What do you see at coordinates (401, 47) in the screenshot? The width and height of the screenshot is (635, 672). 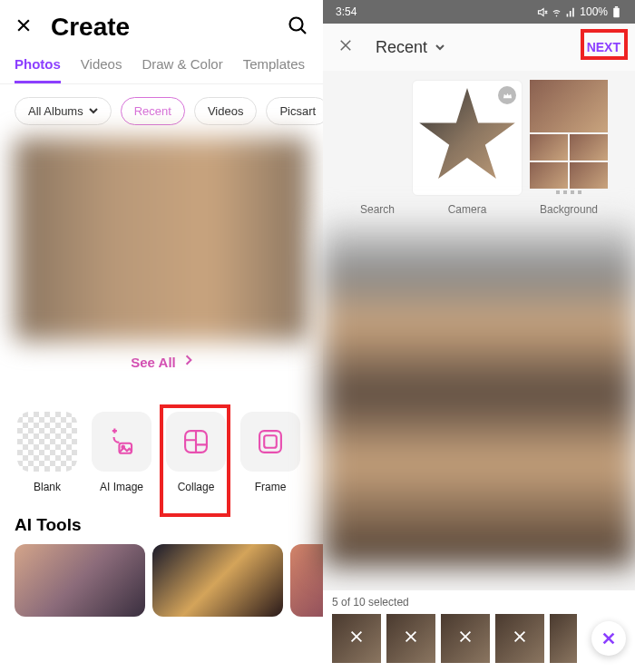 I see `album-label: Recent` at bounding box center [401, 47].